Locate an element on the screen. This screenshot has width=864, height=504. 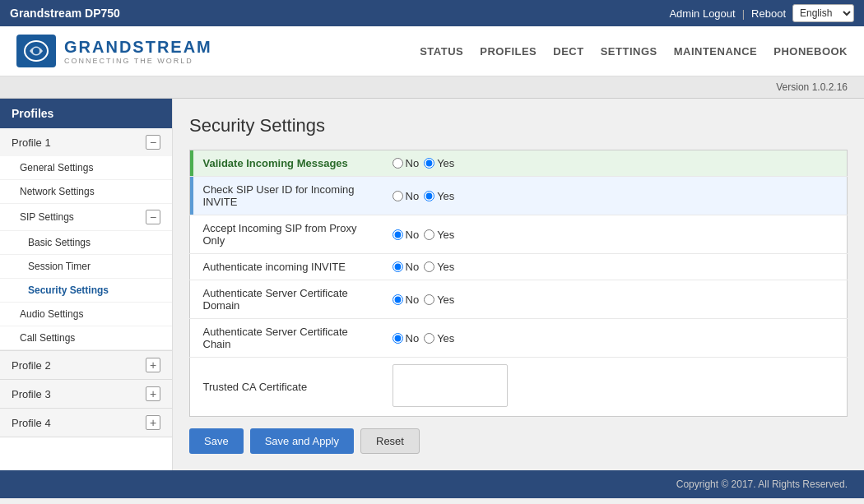
radio-group-accept-sip: No Yes is located at coordinates (615, 235).